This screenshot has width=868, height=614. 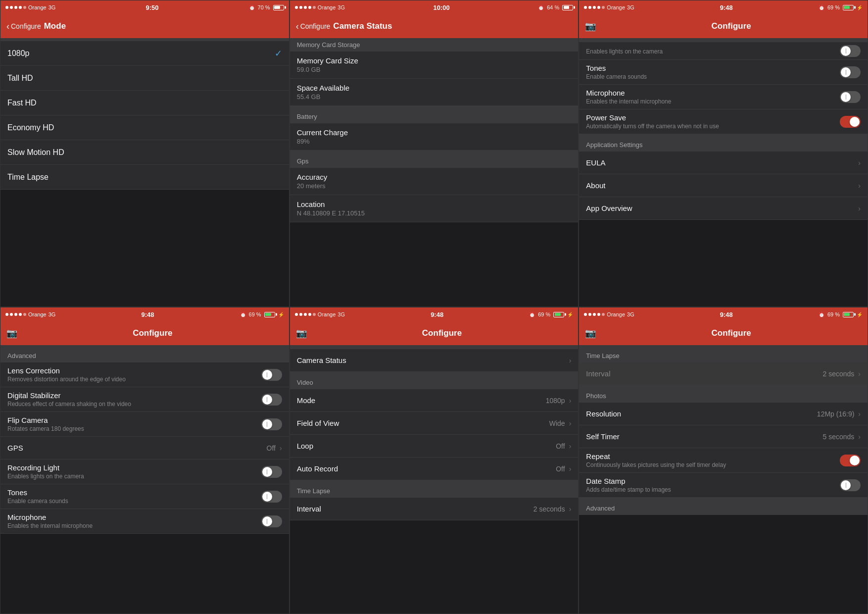 What do you see at coordinates (723, 485) in the screenshot?
I see `item-date-stamp: Date Stamp Adds date/time stamp to image…` at bounding box center [723, 485].